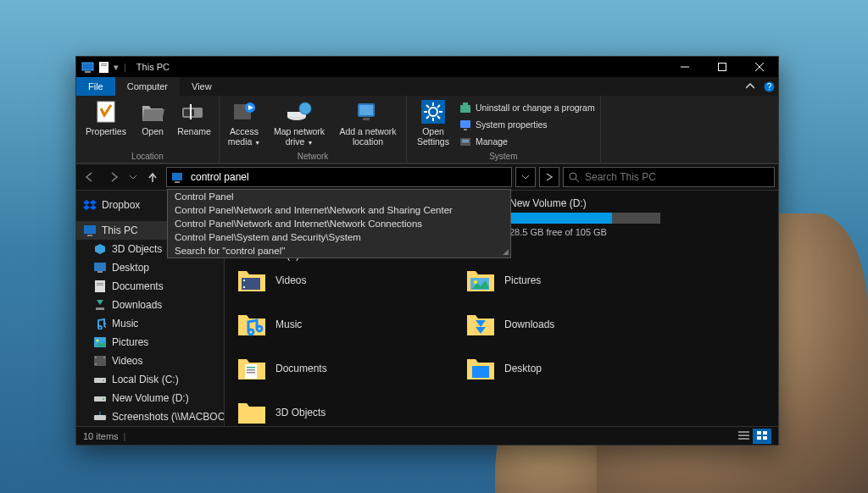  I want to click on sidebar-item-screenshots: Screenshots (\\MACBOOKA, so click(150, 417).